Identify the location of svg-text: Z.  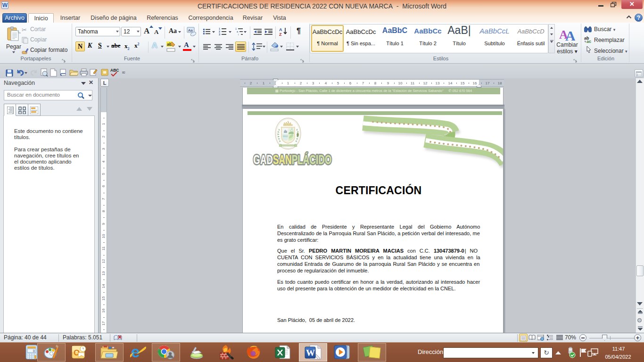
(281, 34).